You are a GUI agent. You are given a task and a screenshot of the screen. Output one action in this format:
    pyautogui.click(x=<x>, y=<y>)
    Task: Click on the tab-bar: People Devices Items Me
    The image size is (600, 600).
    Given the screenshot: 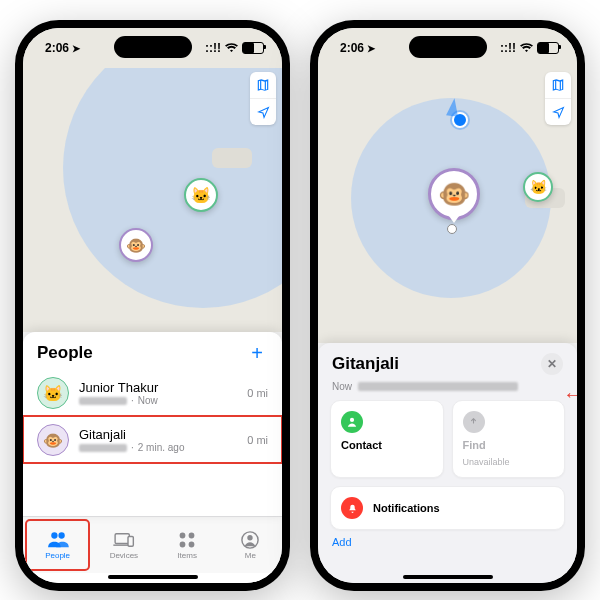 What is the action you would take?
    pyautogui.click(x=152, y=544)
    